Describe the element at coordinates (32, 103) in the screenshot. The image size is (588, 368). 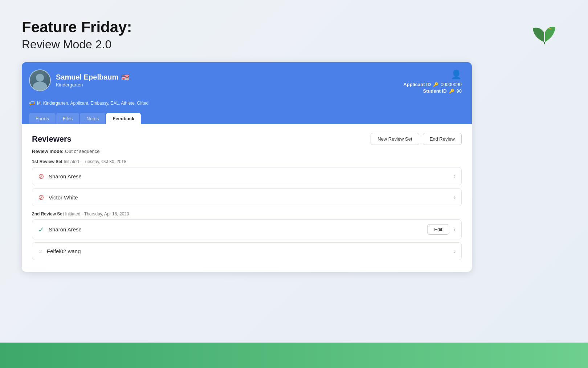
I see `tag-icon: 🏷` at that location.